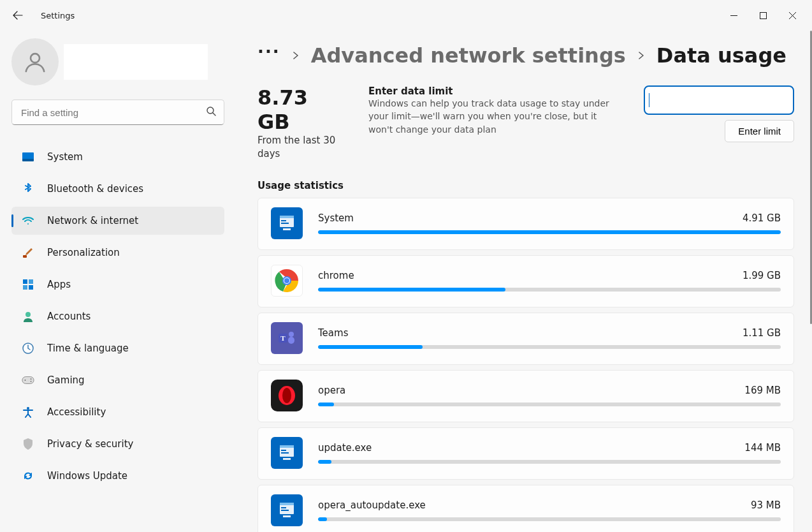  I want to click on data-limit-body: Windows can help you track data usage to…, so click(495, 116).